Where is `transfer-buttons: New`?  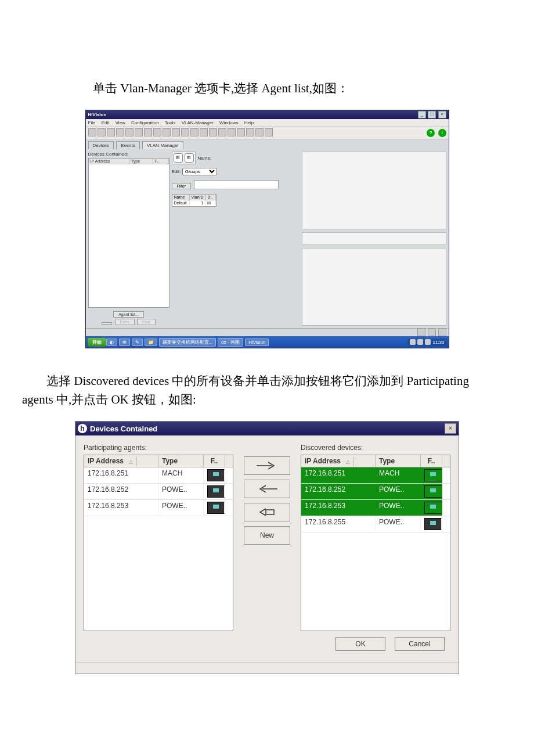
transfer-buttons: New is located at coordinates (267, 538).